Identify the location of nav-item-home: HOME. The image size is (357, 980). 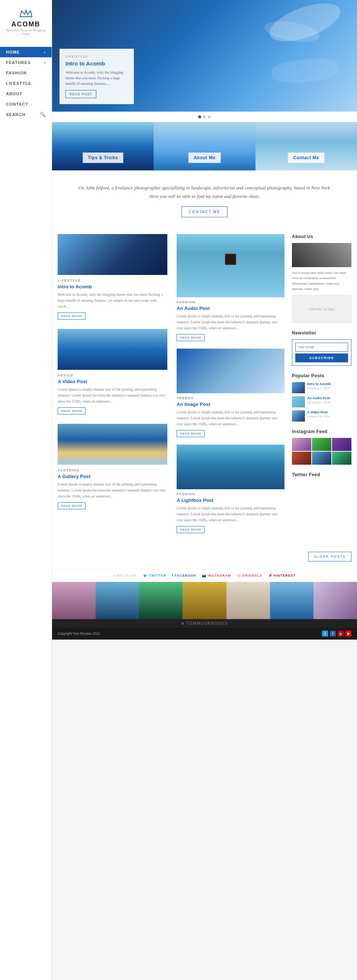
(26, 52).